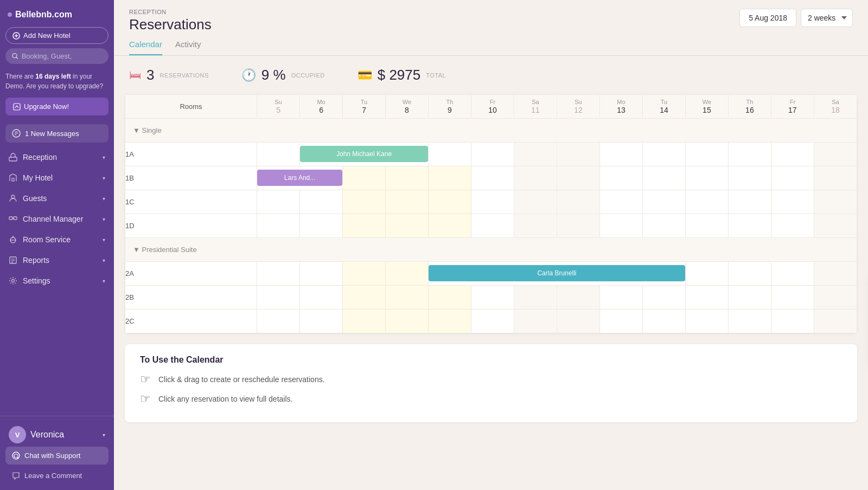 This screenshot has height=490, width=868. What do you see at coordinates (57, 178) in the screenshot?
I see `sidebar-item-my-hotel: My Hotel ▾` at bounding box center [57, 178].